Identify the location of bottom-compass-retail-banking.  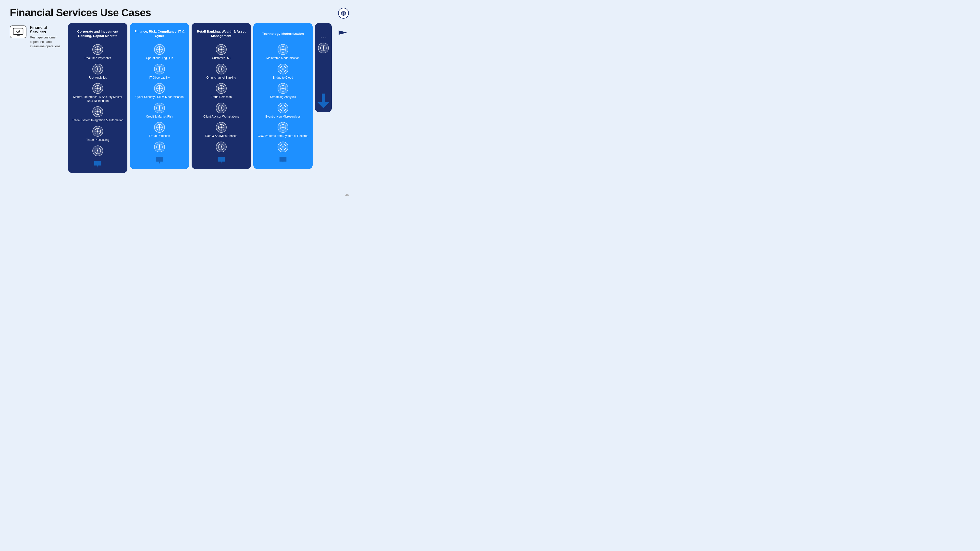
(221, 147).